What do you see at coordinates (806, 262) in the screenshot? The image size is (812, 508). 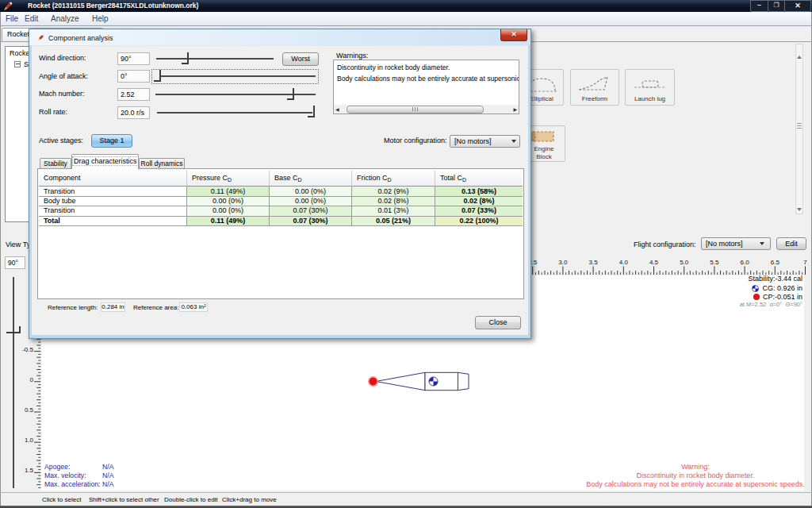 I see `svg-text: 7` at bounding box center [806, 262].